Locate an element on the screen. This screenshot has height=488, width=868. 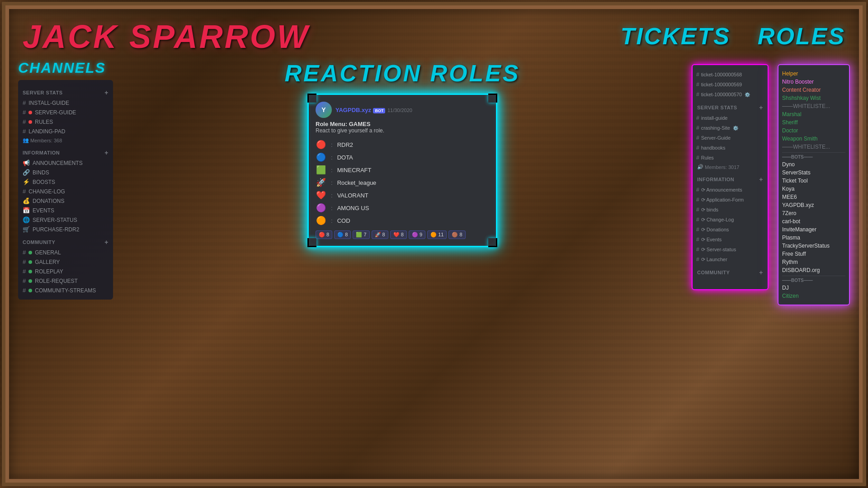
server-stats-add: + is located at coordinates (107, 93).